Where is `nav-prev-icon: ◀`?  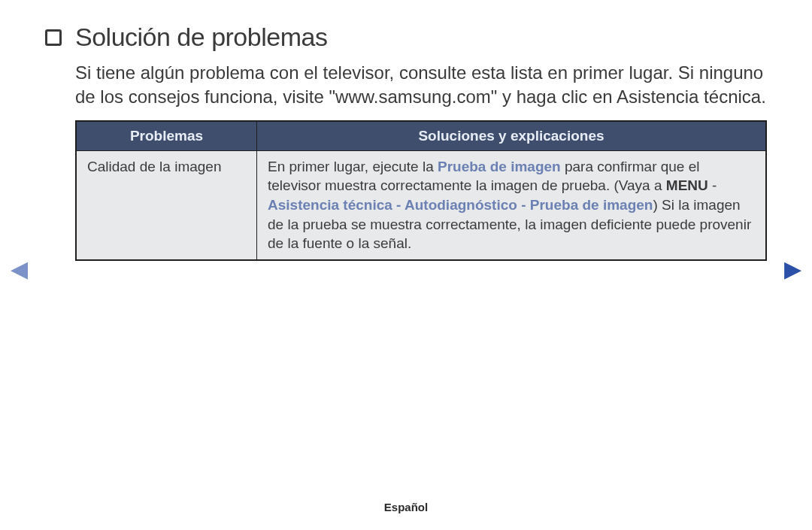 nav-prev-icon: ◀ is located at coordinates (20, 269).